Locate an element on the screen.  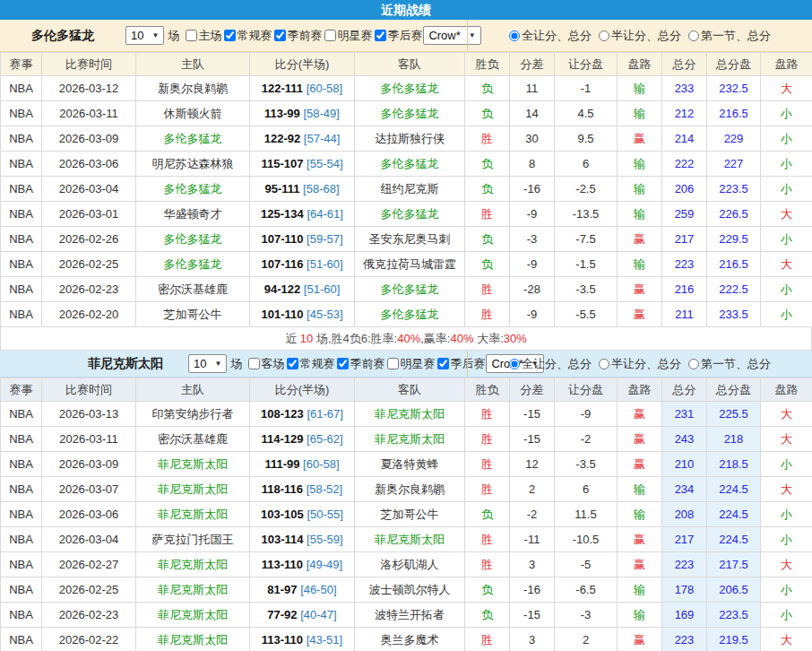
filter-checkbox: 客场 is located at coordinates (265, 364).